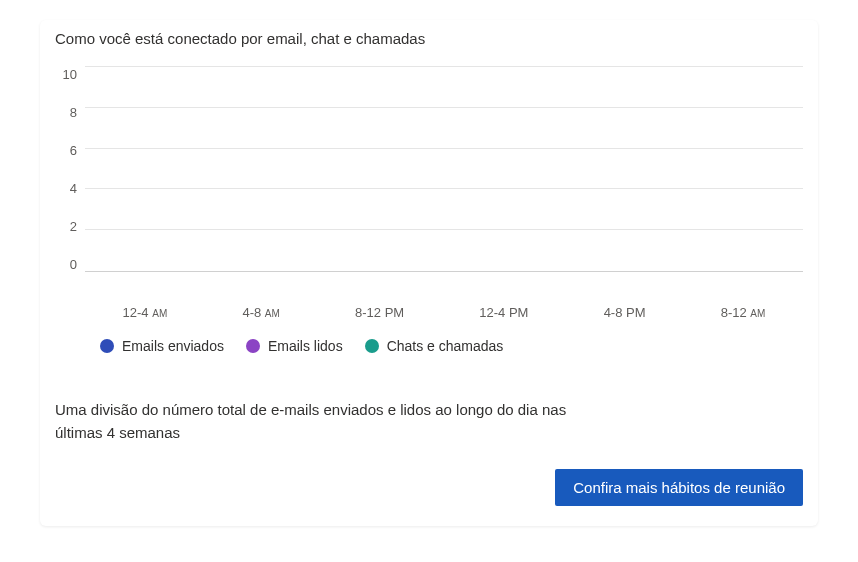  I want to click on card-footer: Confira mais hábitos de reunião, so click(429, 488).